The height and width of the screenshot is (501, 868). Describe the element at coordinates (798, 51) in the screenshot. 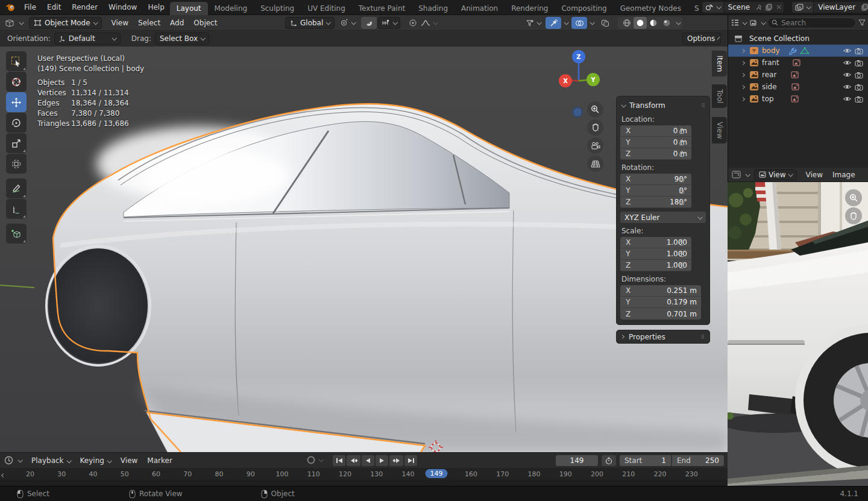

I see `outliner-item-body: body` at that location.